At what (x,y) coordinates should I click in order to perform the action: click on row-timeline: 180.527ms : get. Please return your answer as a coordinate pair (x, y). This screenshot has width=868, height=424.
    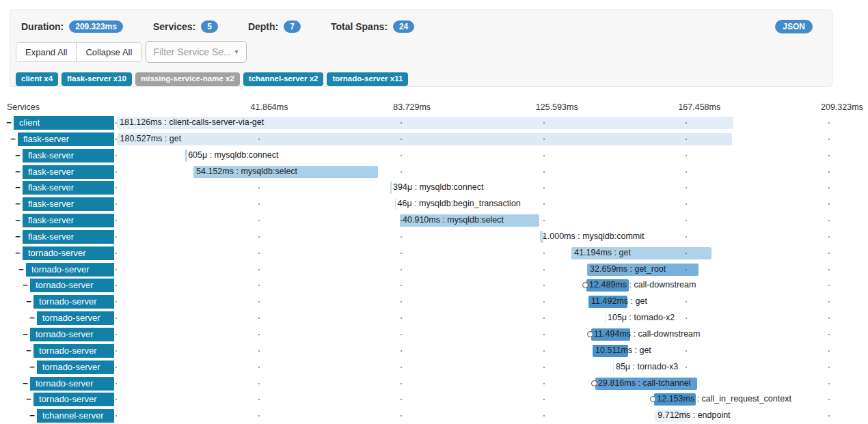
    Looking at the image, I should click on (473, 139).